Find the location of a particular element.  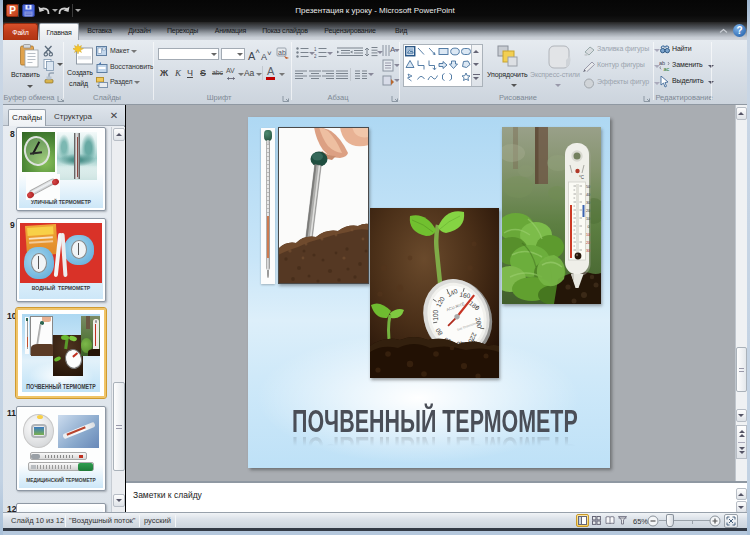

svg-text: 40 is located at coordinates (588, 195).